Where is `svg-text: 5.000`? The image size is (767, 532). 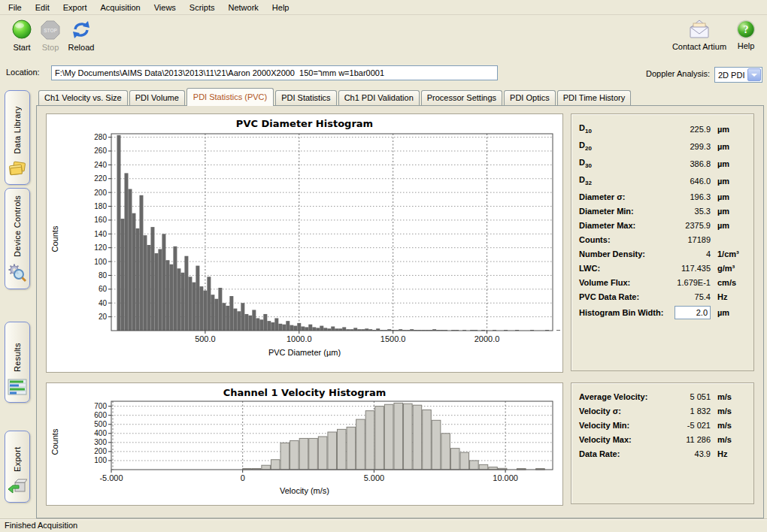 svg-text: 5.000 is located at coordinates (374, 478).